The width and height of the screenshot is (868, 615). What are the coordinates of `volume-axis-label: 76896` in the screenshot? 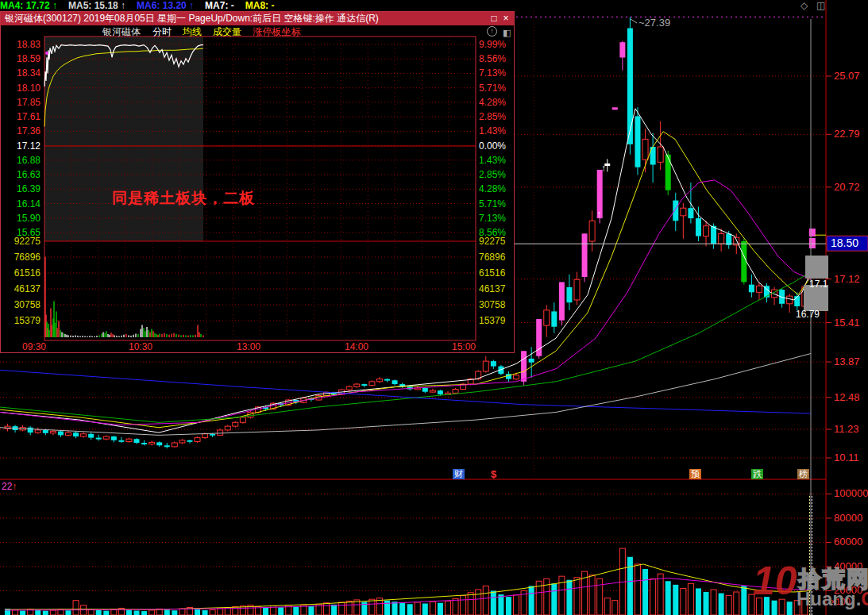 It's located at (492, 257).